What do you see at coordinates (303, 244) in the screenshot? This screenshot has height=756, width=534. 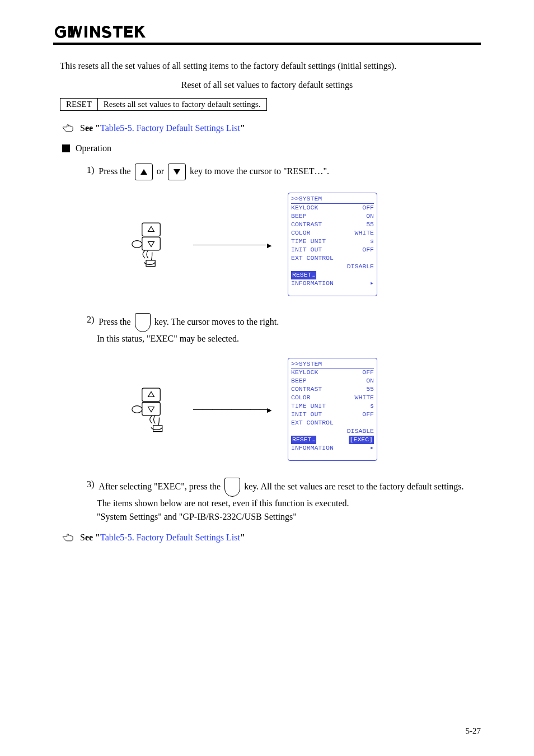 I see `figure-1: ———————— >>SYSTEM KEYLOCKOFF BEEPON CONT…` at bounding box center [303, 244].